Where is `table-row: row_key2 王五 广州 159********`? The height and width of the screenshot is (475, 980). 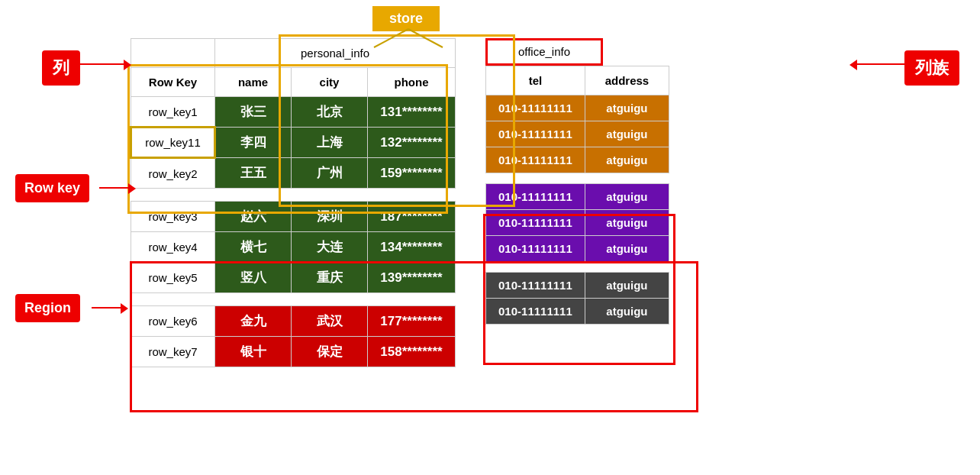 table-row: row_key2 王五 广州 159******** is located at coordinates (293, 173).